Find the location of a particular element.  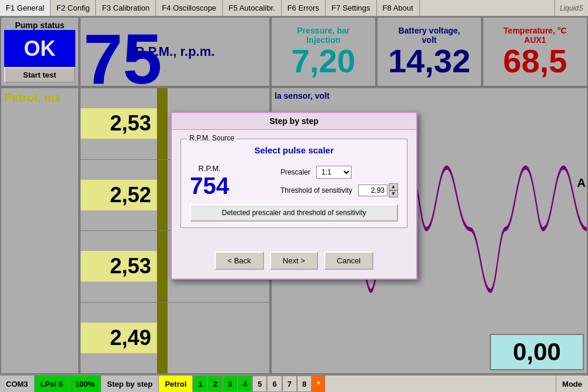

status-channel-2: 2 is located at coordinates (215, 384).